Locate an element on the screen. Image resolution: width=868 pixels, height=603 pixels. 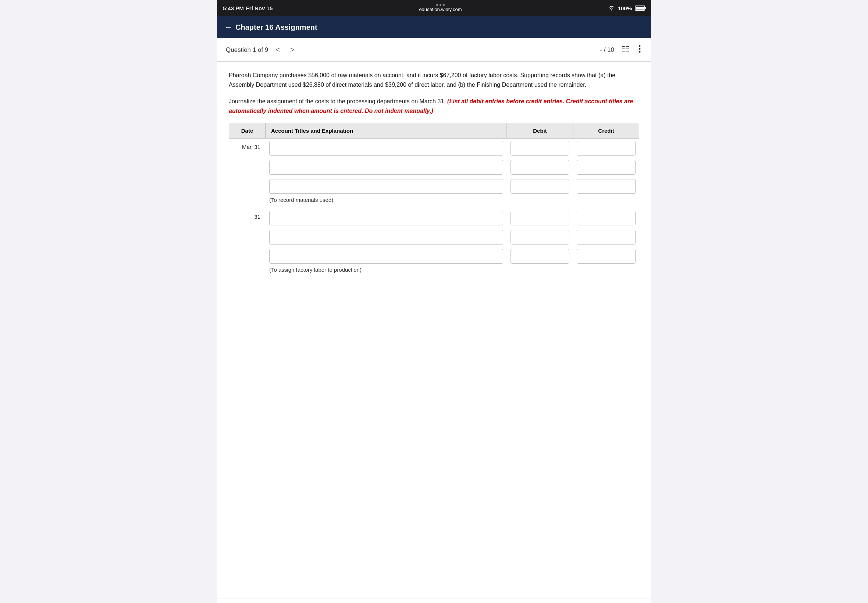
date-display: Fri Nov 15 is located at coordinates (259, 8).